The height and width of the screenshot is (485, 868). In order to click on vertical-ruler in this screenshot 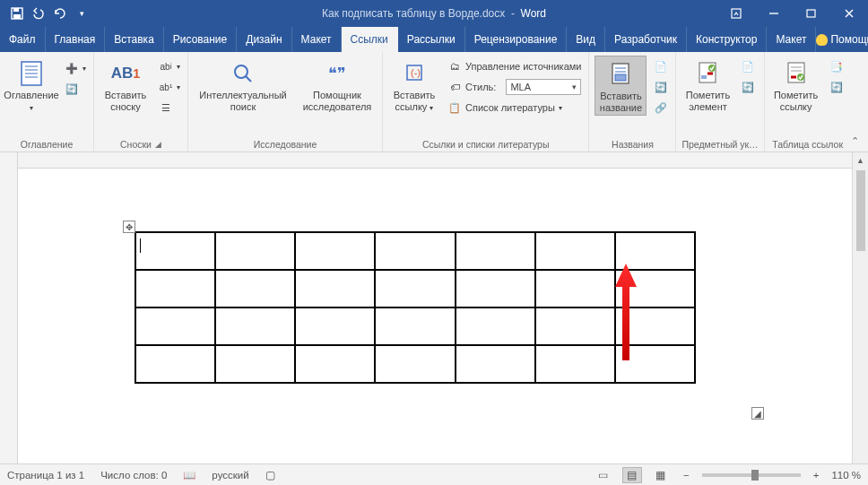, I will do `click(9, 308)`.